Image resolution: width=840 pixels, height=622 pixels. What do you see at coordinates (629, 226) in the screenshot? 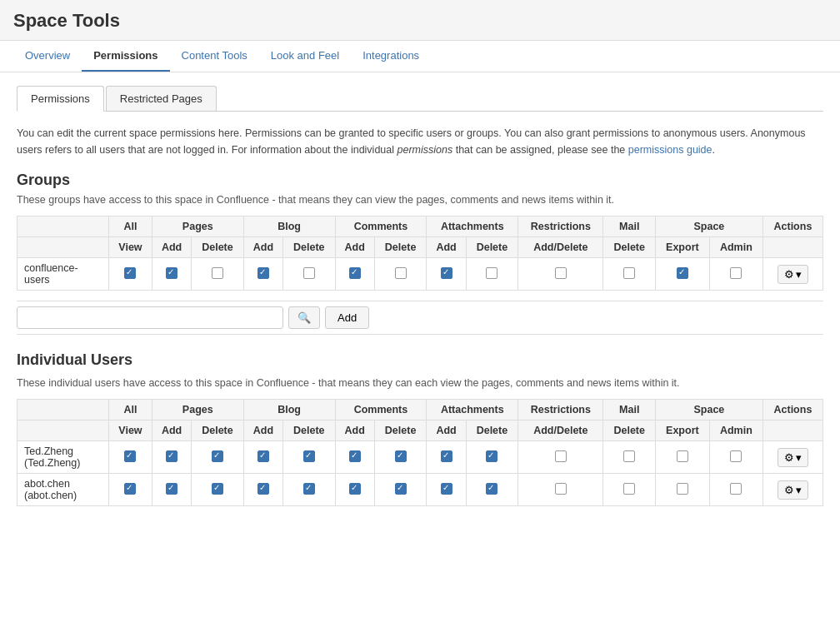
I see `groups-col-mail: Mail` at bounding box center [629, 226].